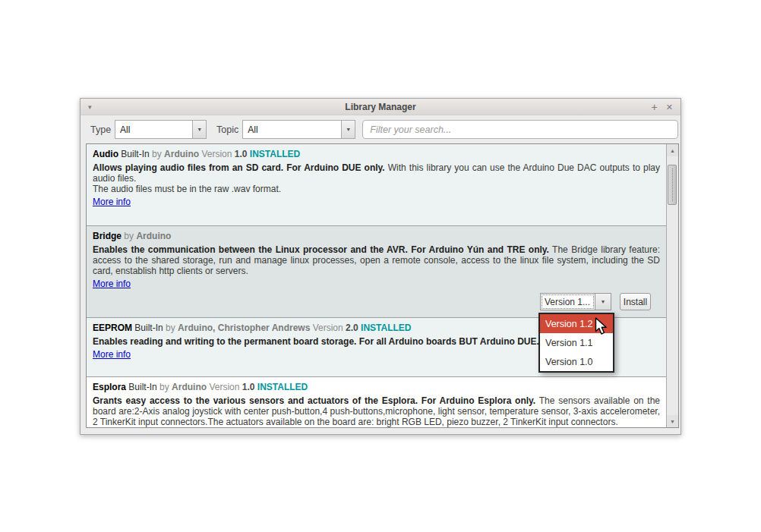  What do you see at coordinates (655, 107) in the screenshot?
I see `maximize-icon: +` at bounding box center [655, 107].